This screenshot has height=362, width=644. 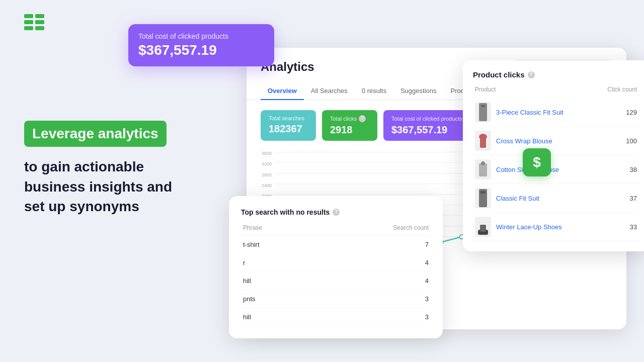 What do you see at coordinates (125, 187) in the screenshot?
I see `body-text: to gain actionable business insights and…` at bounding box center [125, 187].